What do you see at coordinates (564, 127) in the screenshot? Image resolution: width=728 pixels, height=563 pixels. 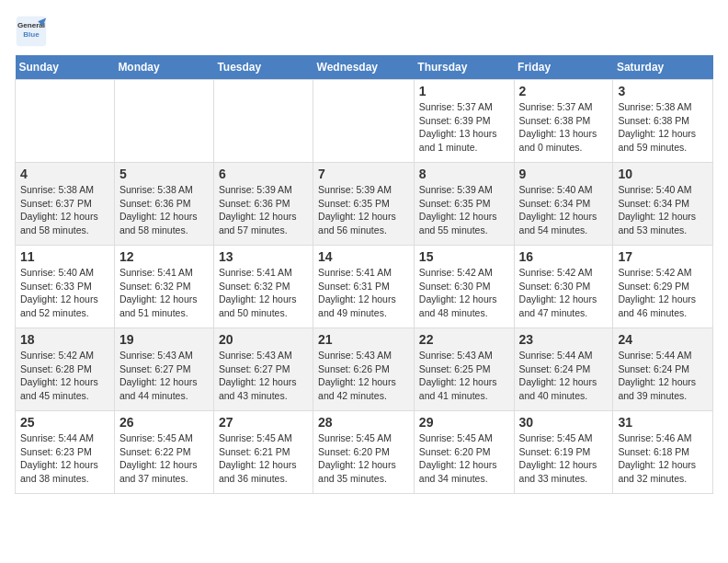 I see `day-info: Sunrise: 5:37 AM Sunset: 6:38 PM Dayligh…` at bounding box center [564, 127].